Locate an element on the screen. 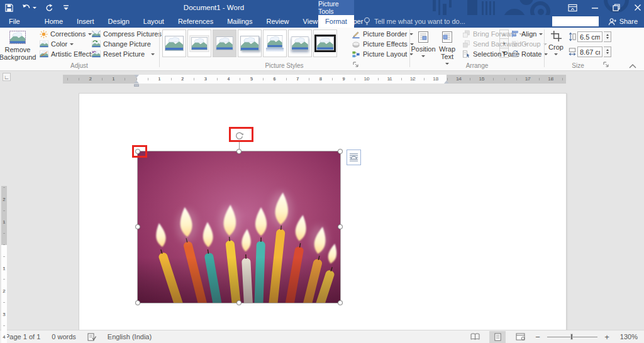 The image size is (644, 343). horizontal-ruler: 211234567891011121314151718 is located at coordinates (314, 79).